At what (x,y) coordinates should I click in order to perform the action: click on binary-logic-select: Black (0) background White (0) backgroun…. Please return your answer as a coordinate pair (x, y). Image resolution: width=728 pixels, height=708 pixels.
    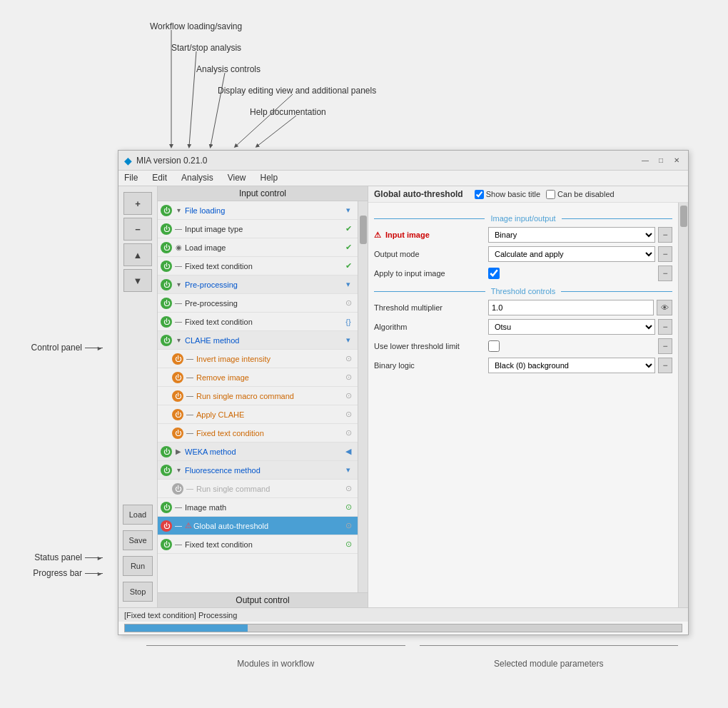
    Looking at the image, I should click on (572, 365).